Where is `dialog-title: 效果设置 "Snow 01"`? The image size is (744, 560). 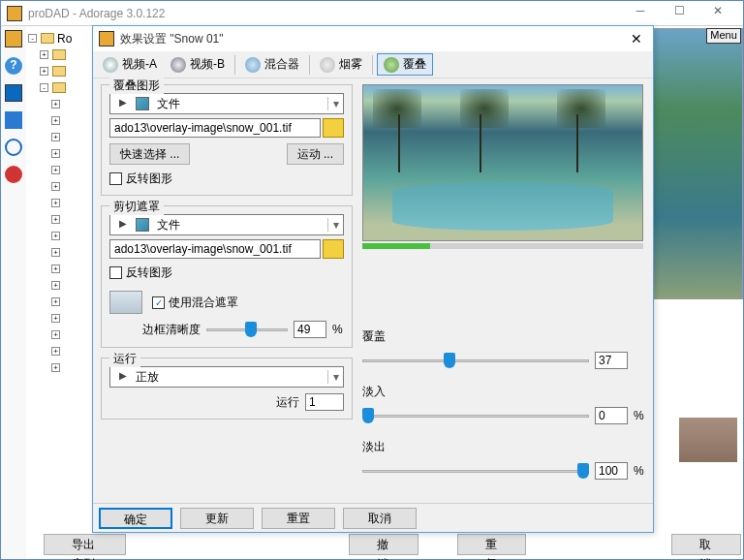 dialog-title: 效果设置 "Snow 01" is located at coordinates (373, 39).